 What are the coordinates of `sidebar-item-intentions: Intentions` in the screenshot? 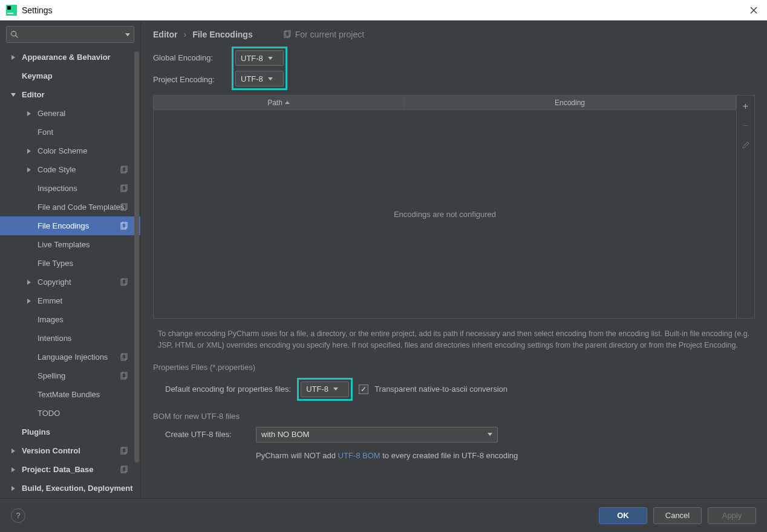 It's located at (70, 339).